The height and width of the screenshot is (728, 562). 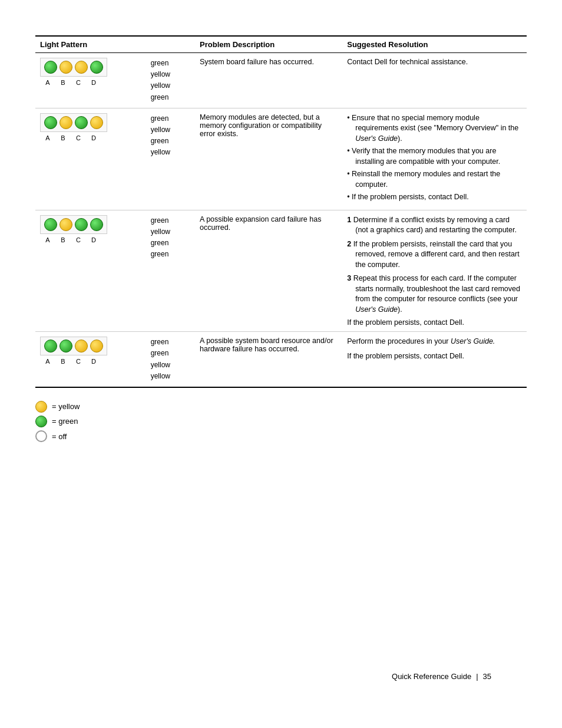 I want to click on led-cell-row3: A B C D, so click(x=91, y=271).